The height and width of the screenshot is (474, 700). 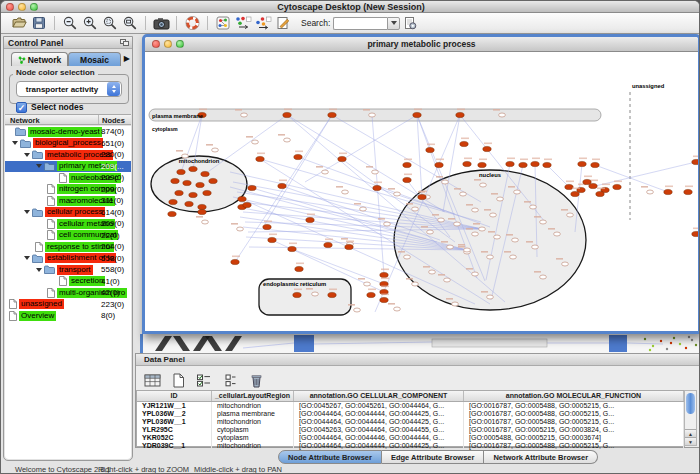 I want to click on attr-delete-icon, so click(x=256, y=380).